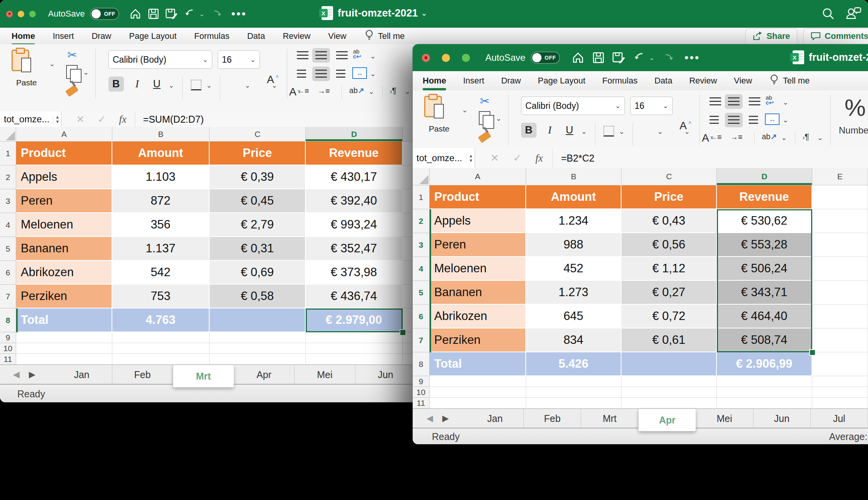  I want to click on row-header-1: 1, so click(421, 197).